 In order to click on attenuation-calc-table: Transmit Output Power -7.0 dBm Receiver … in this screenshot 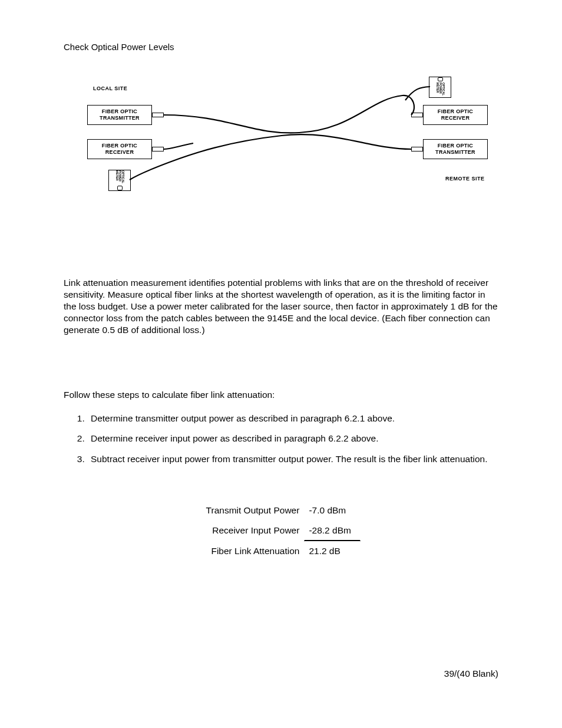, I will do `click(282, 531)`.